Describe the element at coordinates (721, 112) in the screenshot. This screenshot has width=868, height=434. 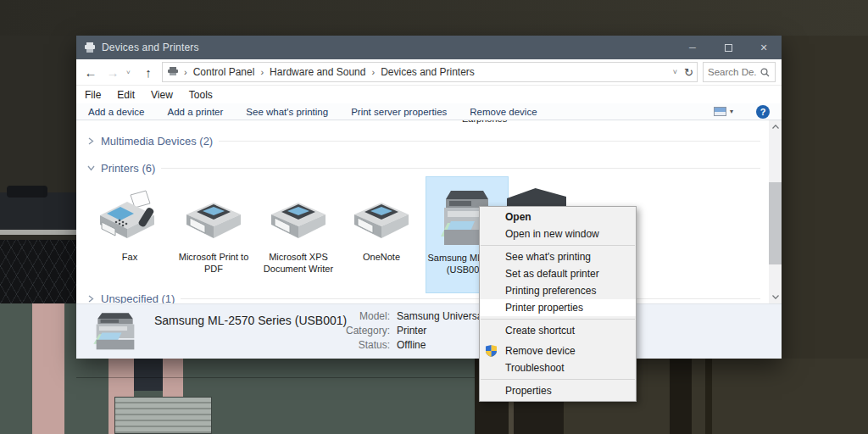
I see `view-mode-icon` at that location.